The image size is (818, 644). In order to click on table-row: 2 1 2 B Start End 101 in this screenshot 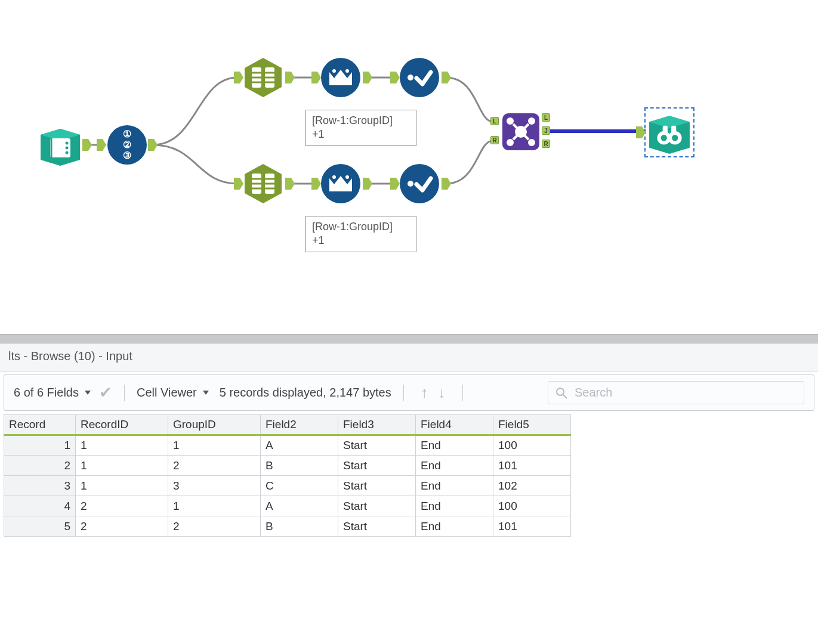, I will do `click(288, 466)`.